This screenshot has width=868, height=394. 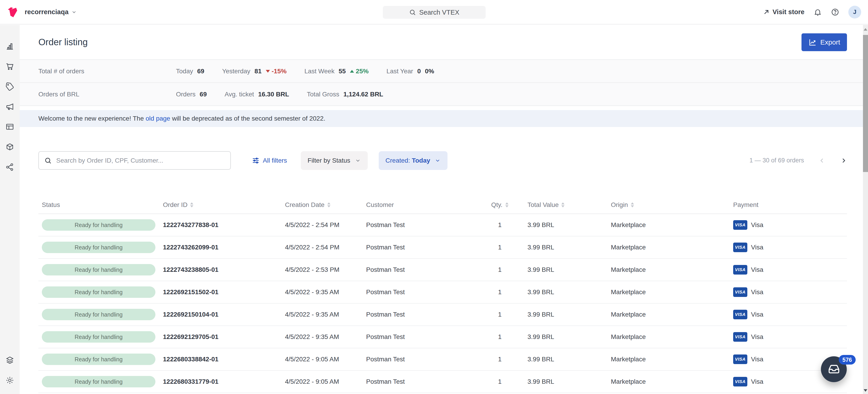 I want to click on account-name: recorrenciaqa, so click(x=46, y=12).